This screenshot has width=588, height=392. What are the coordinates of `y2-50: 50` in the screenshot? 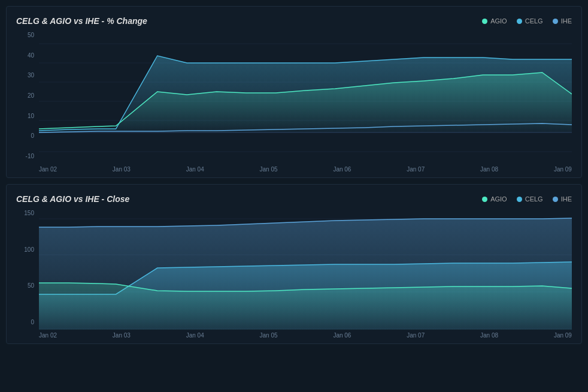 It's located at (31, 285).